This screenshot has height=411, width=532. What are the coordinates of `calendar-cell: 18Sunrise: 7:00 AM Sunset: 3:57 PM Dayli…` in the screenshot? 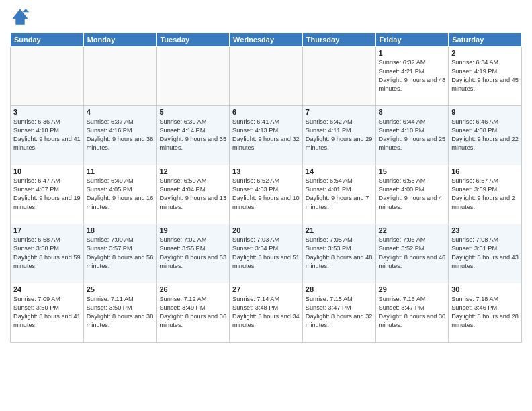 It's located at (120, 254).